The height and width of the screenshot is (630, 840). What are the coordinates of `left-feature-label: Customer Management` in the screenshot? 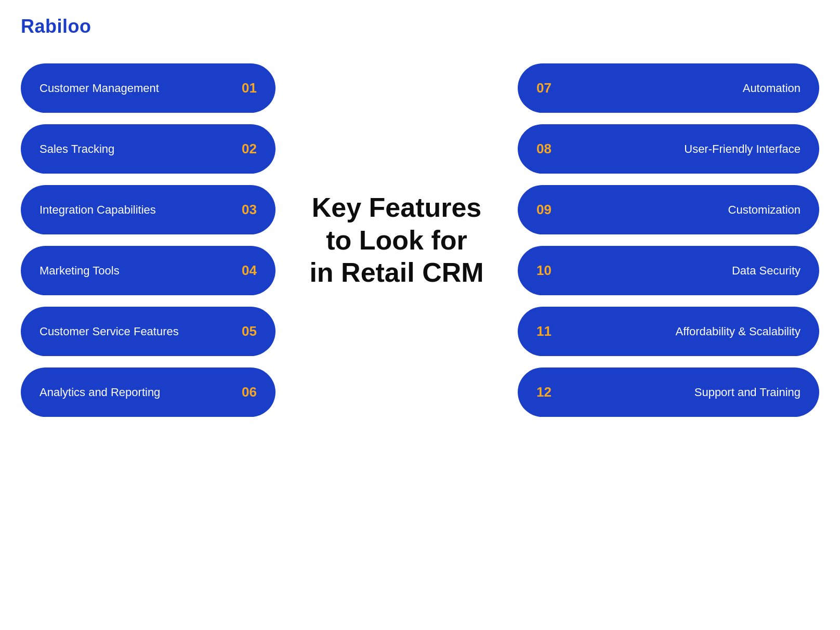 It's located at (99, 88).